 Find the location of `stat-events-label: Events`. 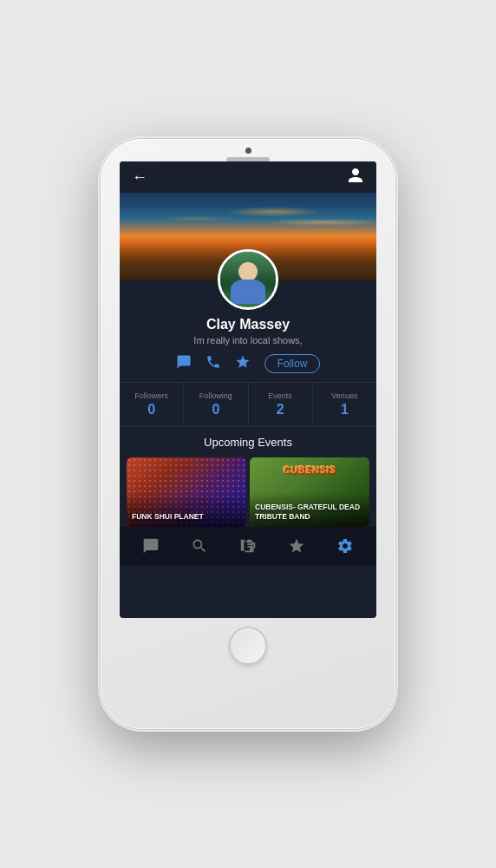

stat-events-label: Events is located at coordinates (280, 396).